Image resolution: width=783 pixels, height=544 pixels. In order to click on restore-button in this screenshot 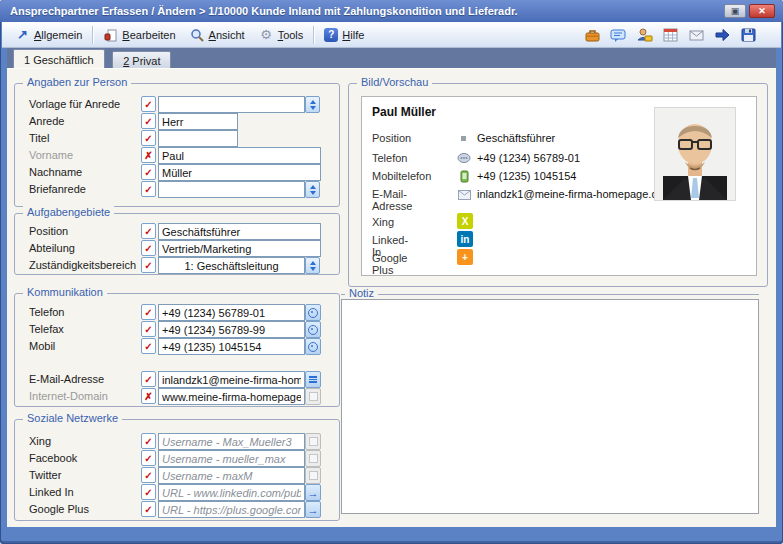, I will do `click(735, 11)`.